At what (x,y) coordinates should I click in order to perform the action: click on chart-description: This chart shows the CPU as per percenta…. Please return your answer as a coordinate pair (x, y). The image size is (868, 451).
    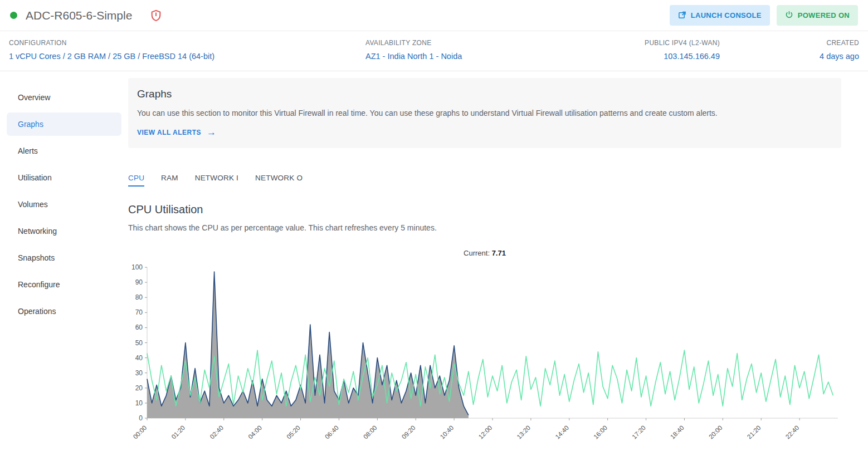
    Looking at the image, I should click on (485, 228).